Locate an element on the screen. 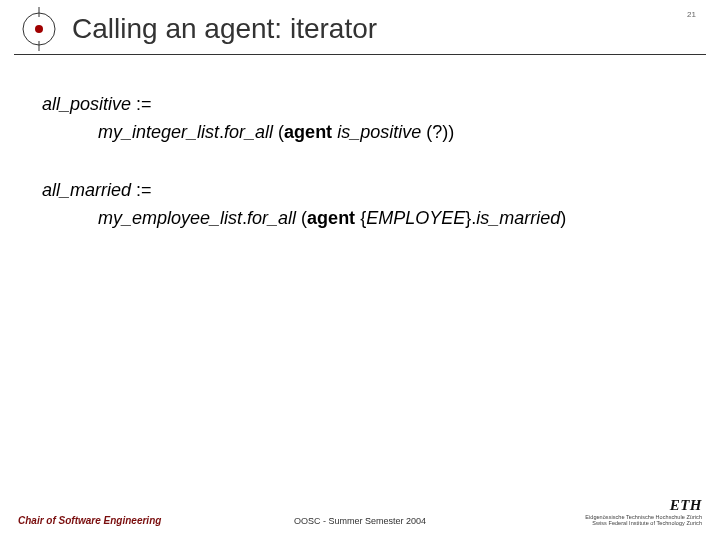  slide-title: Calling an agent: iterator is located at coordinates (380, 29).